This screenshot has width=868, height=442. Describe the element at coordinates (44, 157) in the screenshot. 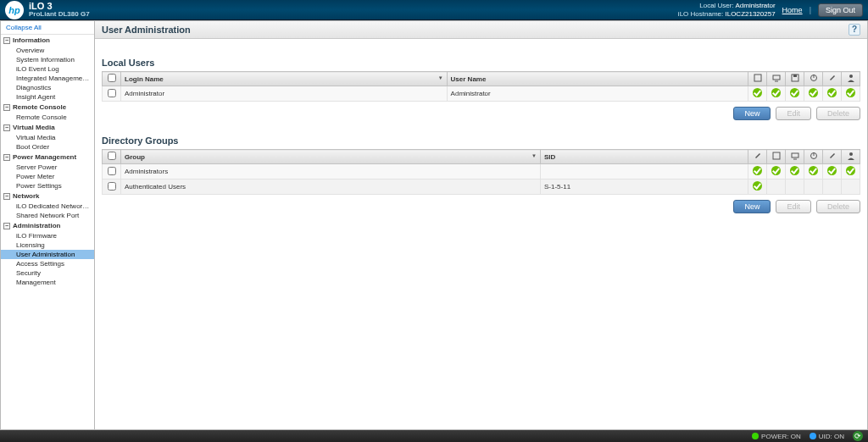

I see `nav-group-label: Power Management` at that location.